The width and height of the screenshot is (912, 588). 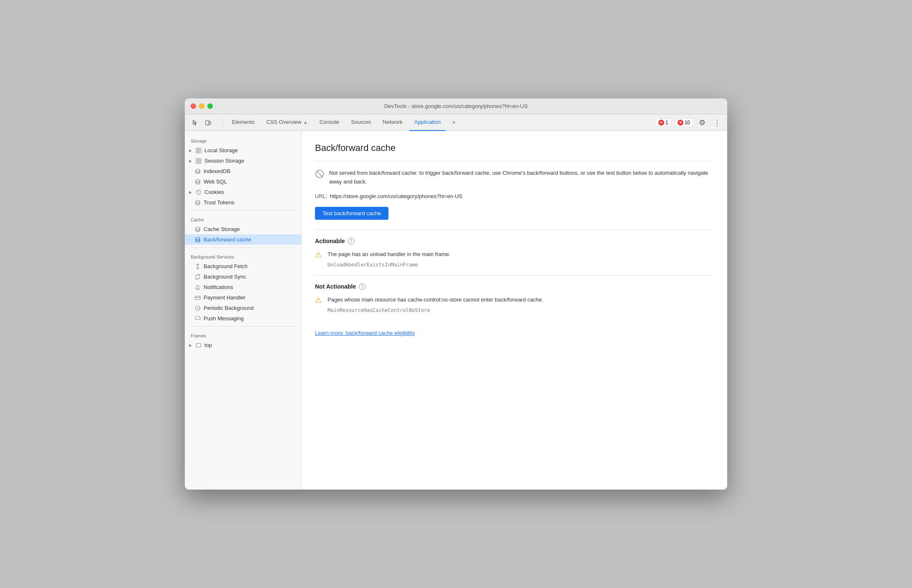 I want to click on sidebar-item-periodic-background: Periodic Background, so click(x=243, y=308).